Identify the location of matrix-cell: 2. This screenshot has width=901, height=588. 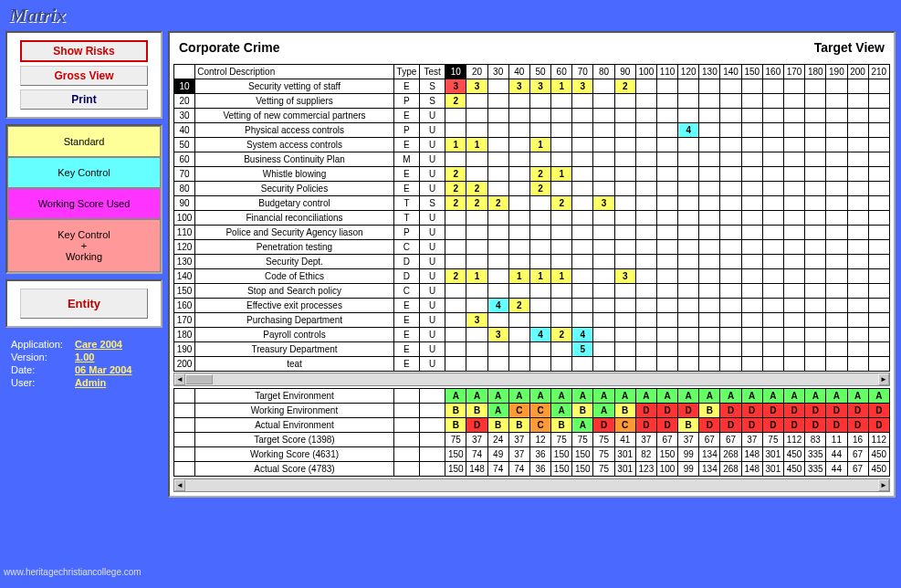
(477, 189).